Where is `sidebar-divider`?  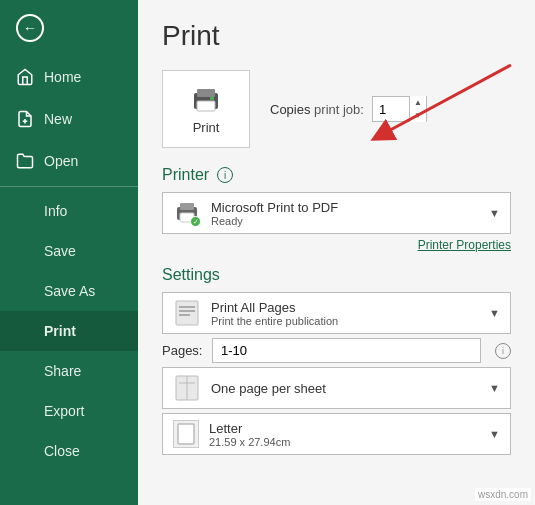 sidebar-divider is located at coordinates (69, 186).